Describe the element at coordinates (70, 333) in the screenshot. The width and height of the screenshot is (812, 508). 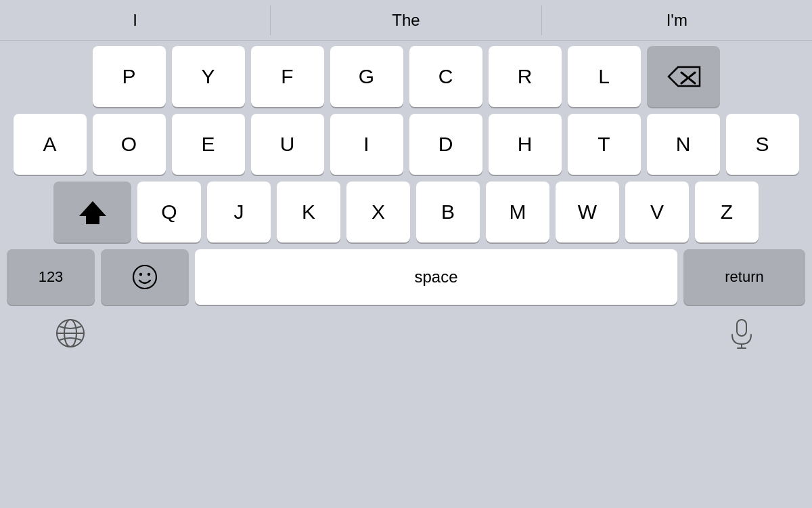
I see `globe-icon` at that location.